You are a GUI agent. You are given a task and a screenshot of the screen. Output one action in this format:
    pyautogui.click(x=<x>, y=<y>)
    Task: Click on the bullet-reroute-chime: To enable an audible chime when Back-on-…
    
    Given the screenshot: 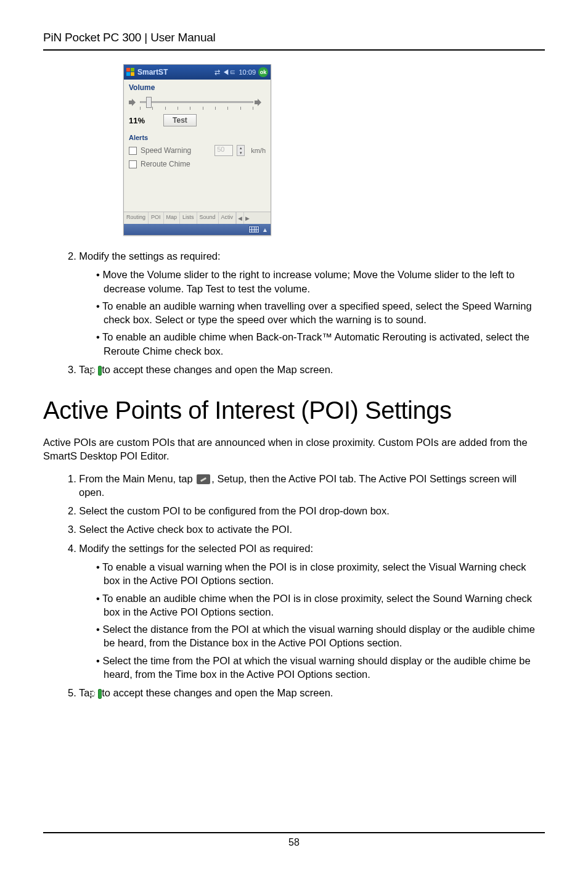 What is the action you would take?
    pyautogui.click(x=321, y=344)
    